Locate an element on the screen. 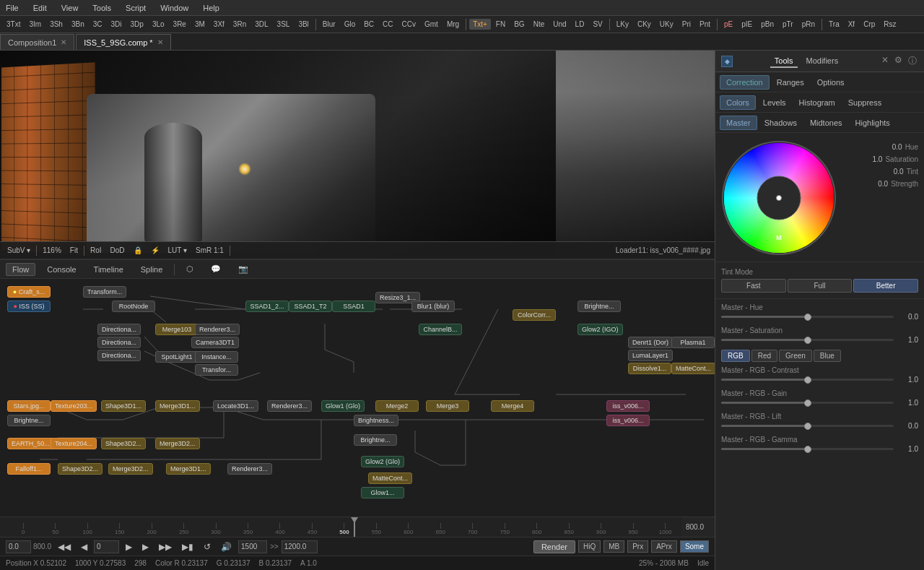 The height and width of the screenshot is (570, 924). cc-master-btn: Master is located at coordinates (738, 123).